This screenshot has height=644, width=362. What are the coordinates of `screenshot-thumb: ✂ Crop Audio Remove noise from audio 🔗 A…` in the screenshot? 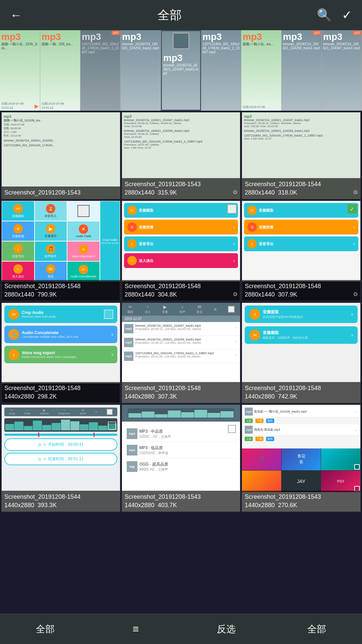 It's located at (61, 353).